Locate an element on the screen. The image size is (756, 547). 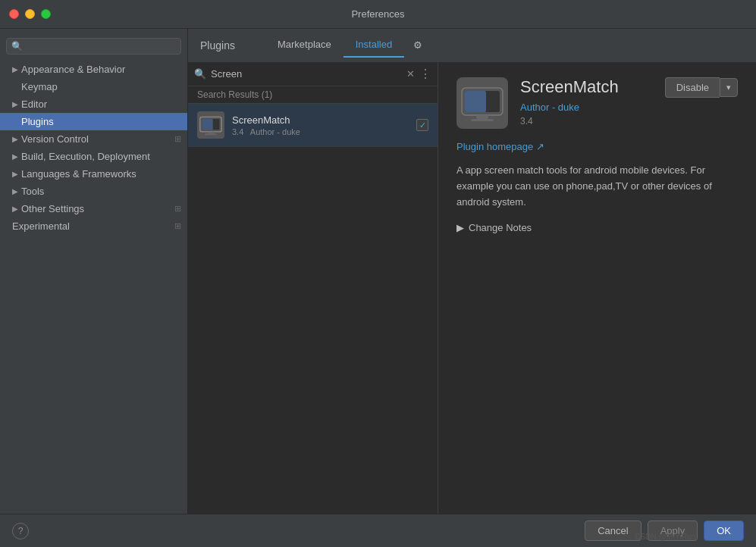
screenmatch-icon is located at coordinates (211, 125).